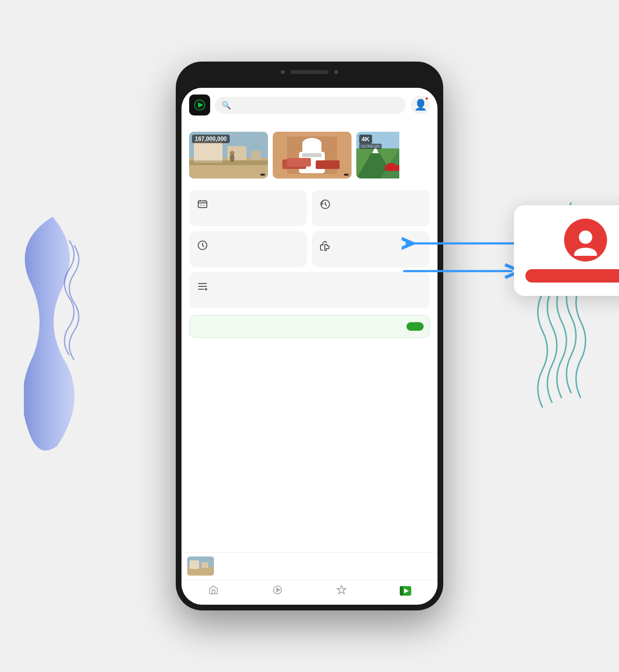 This screenshot has width=619, height=672. I want to click on mini-player-bar, so click(310, 566).